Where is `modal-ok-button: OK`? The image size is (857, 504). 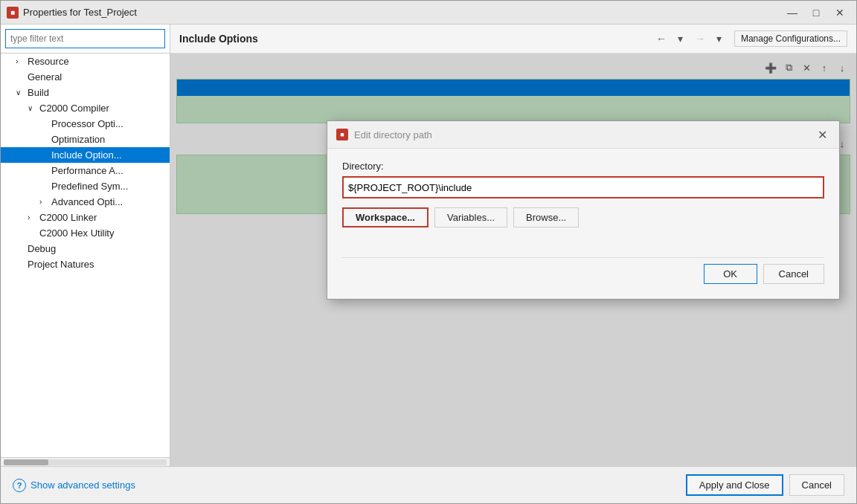
modal-ok-button: OK is located at coordinates (731, 274).